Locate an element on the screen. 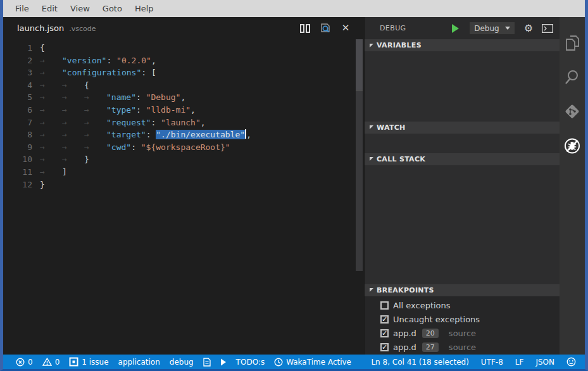  code-line: 7→→→"request": "launch", is located at coordinates (184, 123).